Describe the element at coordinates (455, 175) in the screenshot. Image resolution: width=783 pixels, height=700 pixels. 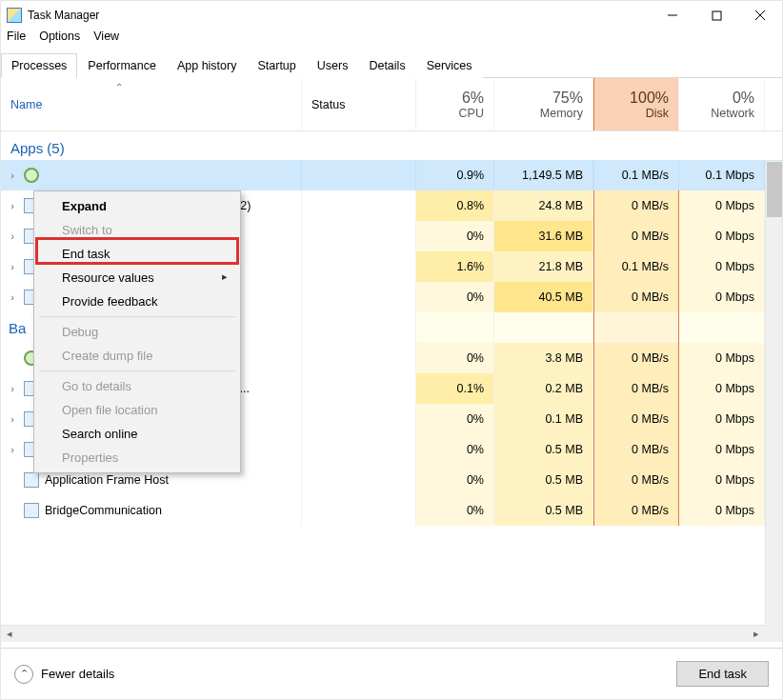
I see `cpu-cell: 0.9%` at that location.